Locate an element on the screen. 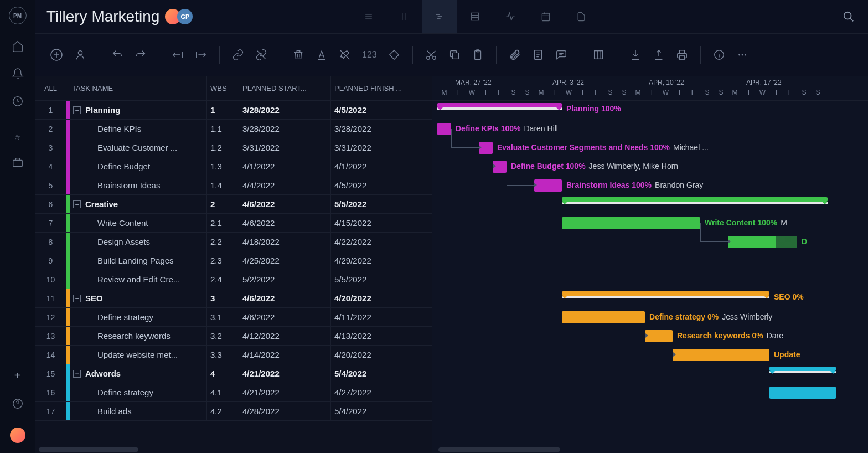  gantt-bar: Research keywords 0%Dare is located at coordinates (659, 336).